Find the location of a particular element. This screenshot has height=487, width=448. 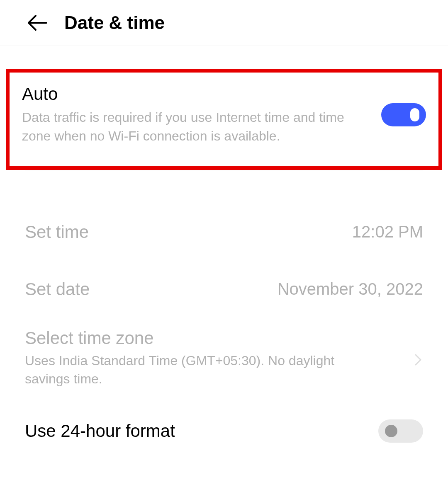

auto-description: Data traffic is required if you use Inte… is located at coordinates (184, 127).